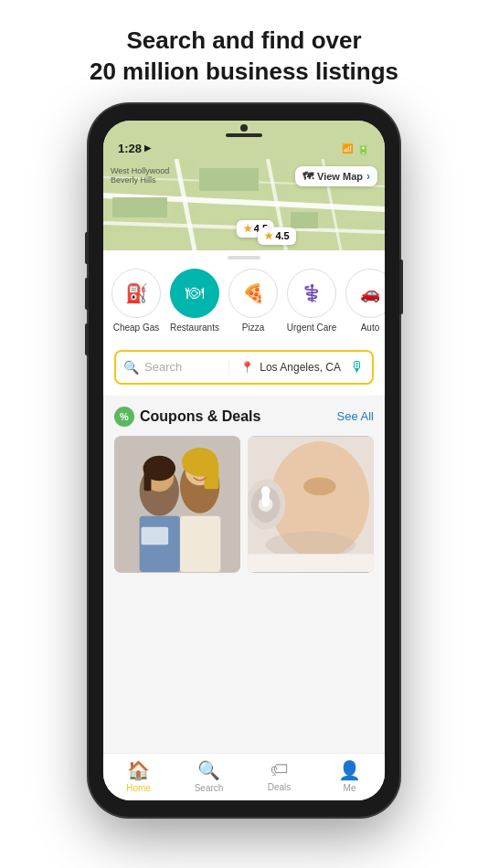  Describe the element at coordinates (124, 417) in the screenshot. I see `coupons-badge: %` at that location.